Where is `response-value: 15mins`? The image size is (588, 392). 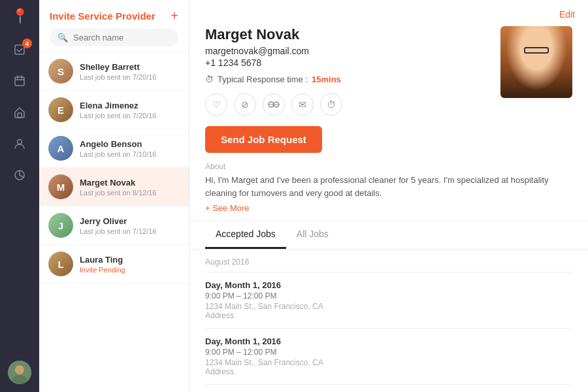 response-value: 15mins is located at coordinates (327, 80).